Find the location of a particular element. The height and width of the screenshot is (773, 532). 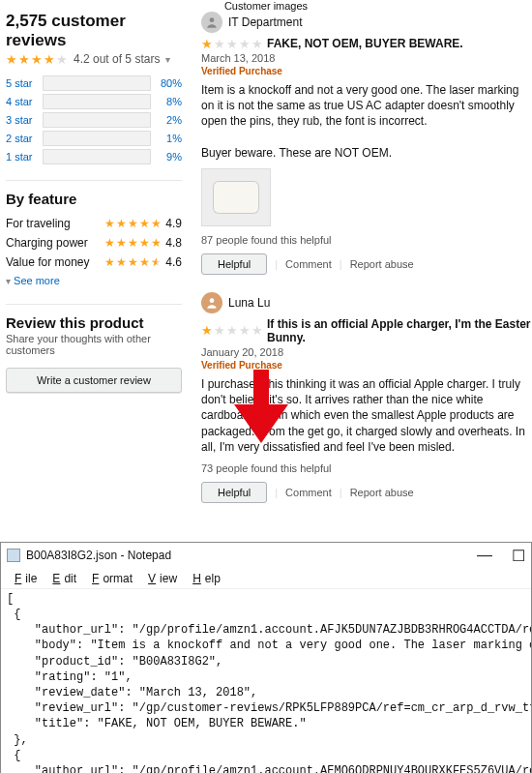

see-more-link: ▾ See more is located at coordinates (94, 281).